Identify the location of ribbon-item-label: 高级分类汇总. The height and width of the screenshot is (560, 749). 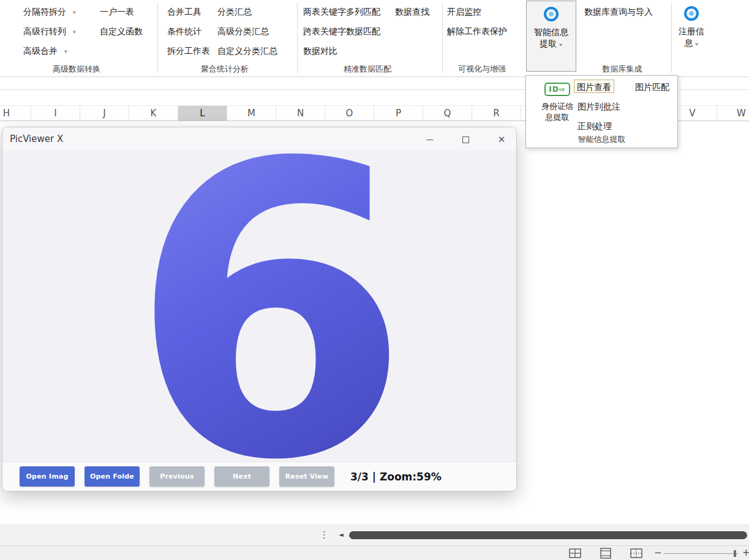
(243, 32).